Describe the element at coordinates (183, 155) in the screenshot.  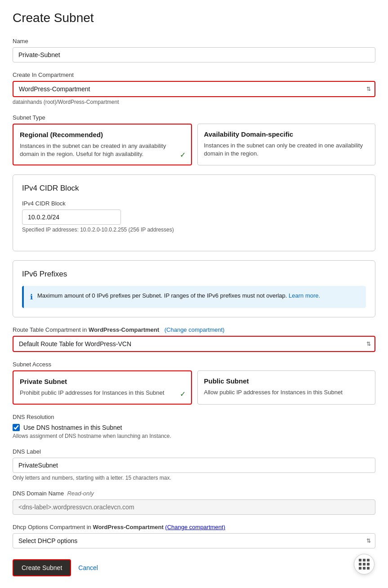
I see `check-icon: ✓` at that location.